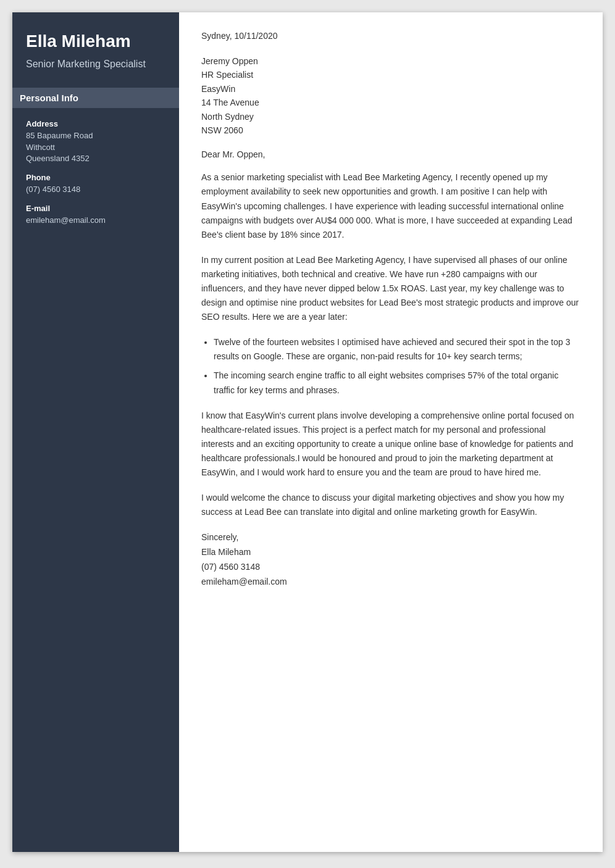 The image size is (615, 868). Describe the element at coordinates (391, 75) in the screenshot. I see `recipient-title: HR Specialist` at that location.